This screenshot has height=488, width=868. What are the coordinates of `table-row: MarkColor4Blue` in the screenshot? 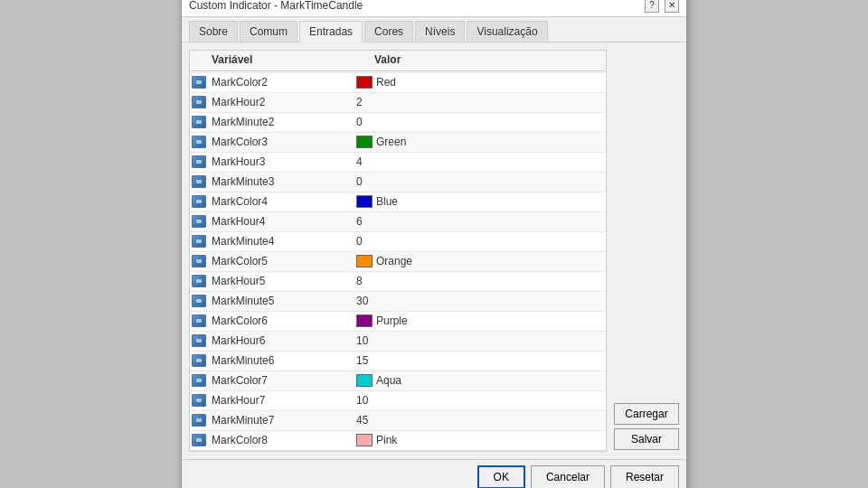 It's located at (398, 202).